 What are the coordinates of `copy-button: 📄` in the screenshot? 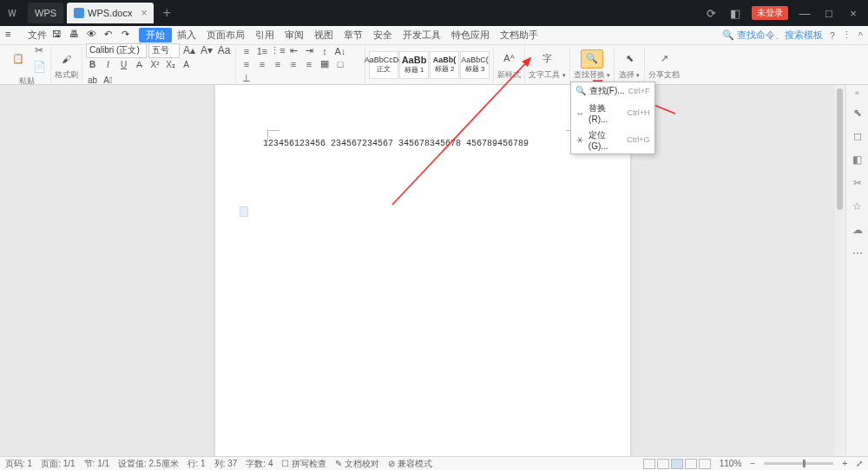 It's located at (39, 67).